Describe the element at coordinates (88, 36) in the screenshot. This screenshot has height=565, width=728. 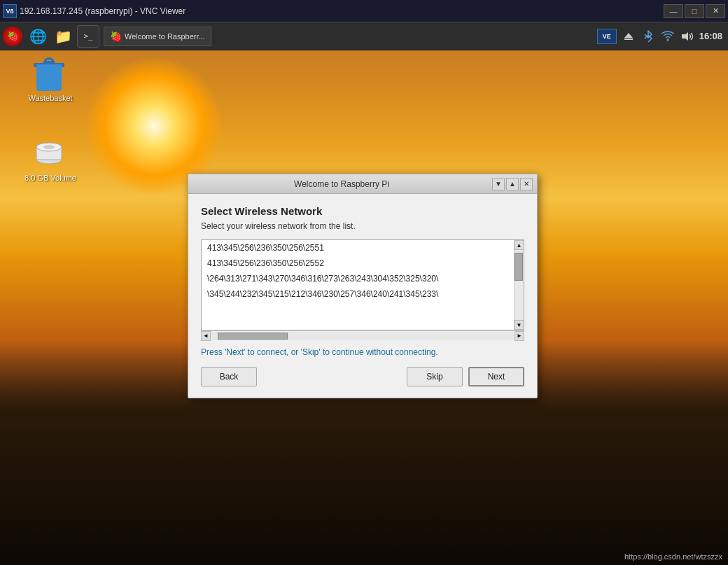
I see `terminal-icon: >_` at that location.